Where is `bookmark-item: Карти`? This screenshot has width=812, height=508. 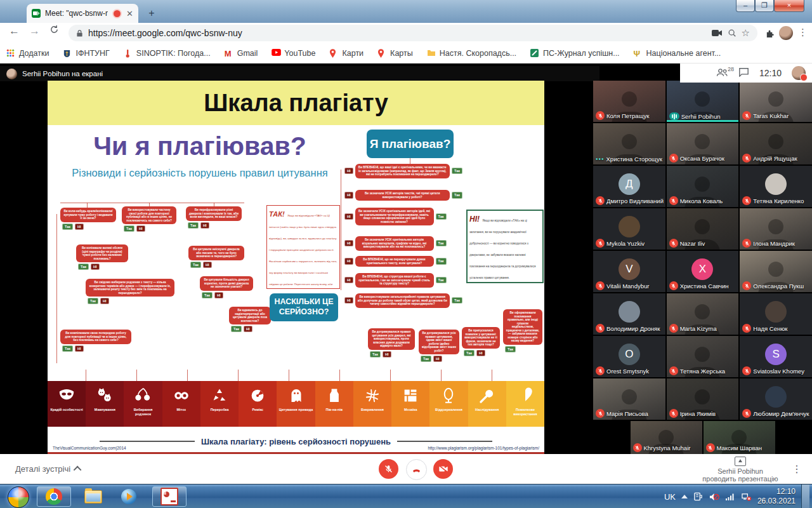
bookmark-item: Карти is located at coordinates (346, 53).